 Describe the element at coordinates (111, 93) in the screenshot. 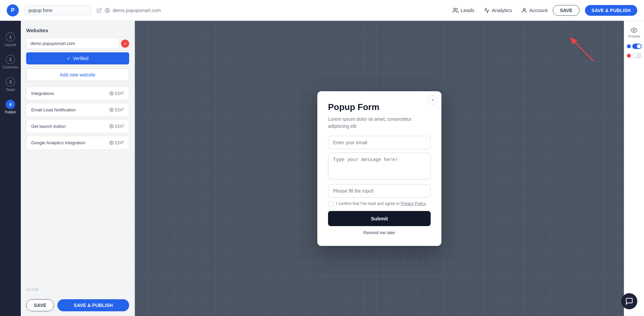

I see `gear-icon` at that location.